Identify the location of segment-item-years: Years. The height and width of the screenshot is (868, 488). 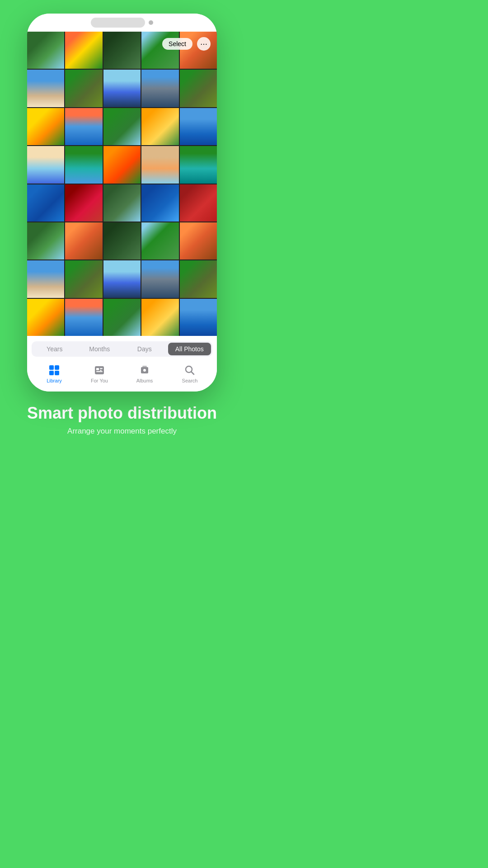
(55, 349).